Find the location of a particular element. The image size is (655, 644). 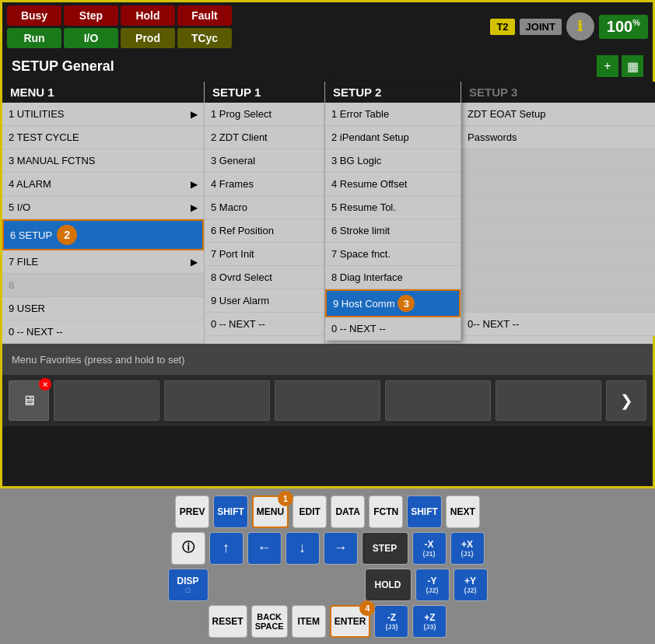

backspace-key: BACKSPACE is located at coordinates (269, 621).